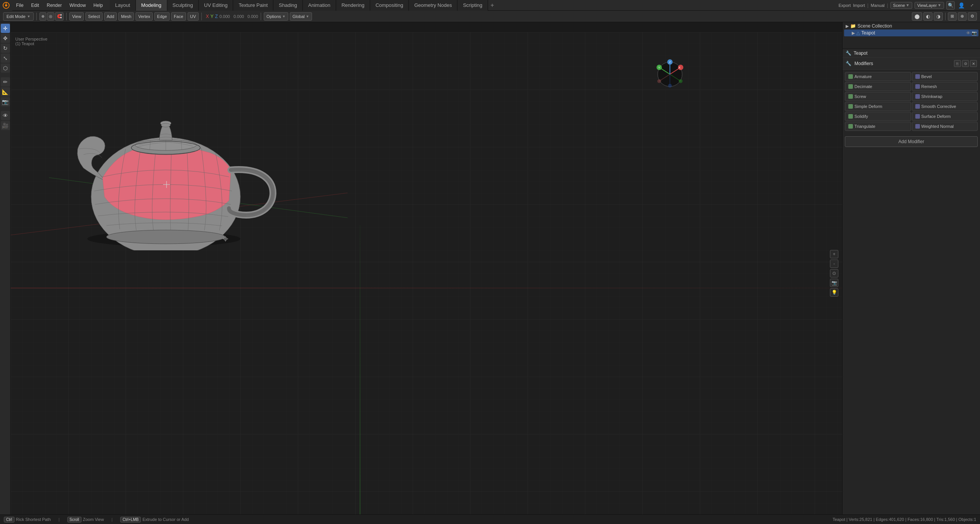  I want to click on shortcut-2-key: Scroll, so click(74, 520).